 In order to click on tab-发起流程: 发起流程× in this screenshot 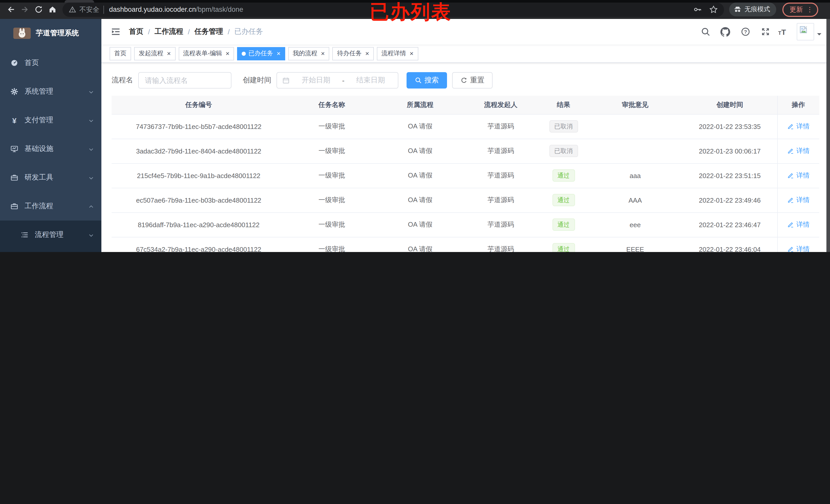, I will do `click(155, 54)`.